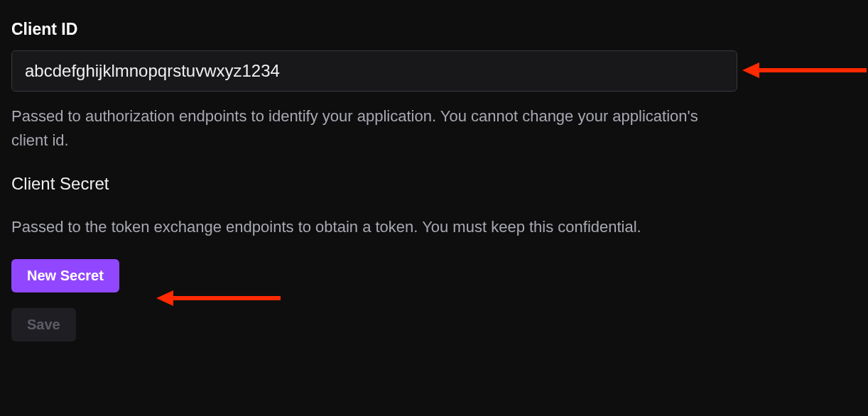  I want to click on client-id-input, so click(374, 71).